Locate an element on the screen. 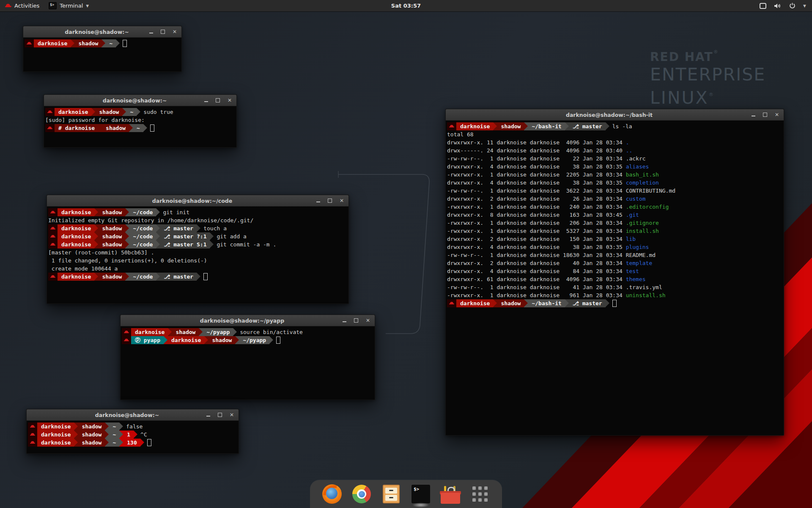 The width and height of the screenshot is (812, 508). app-grid-icon is located at coordinates (480, 494).